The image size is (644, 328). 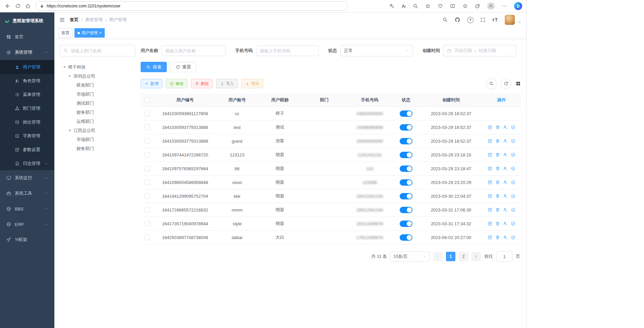 What do you see at coordinates (518, 84) in the screenshot?
I see `column-settings-icon` at bounding box center [518, 84].